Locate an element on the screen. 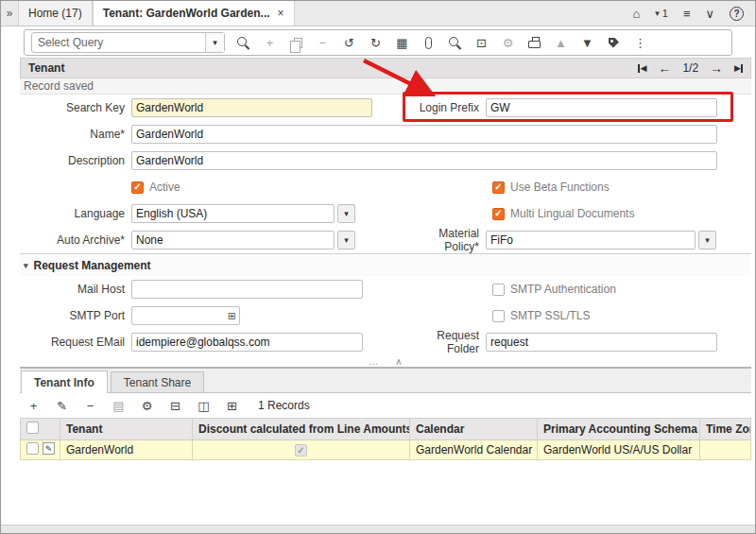  export-grid-button: ⊟ is located at coordinates (176, 405).